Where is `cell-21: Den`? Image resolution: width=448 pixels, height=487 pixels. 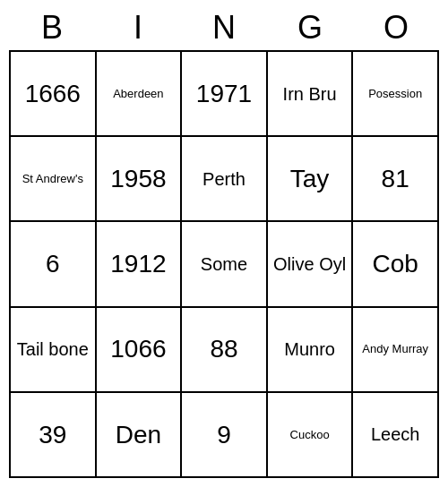
cell-21: Den is located at coordinates (140, 435).